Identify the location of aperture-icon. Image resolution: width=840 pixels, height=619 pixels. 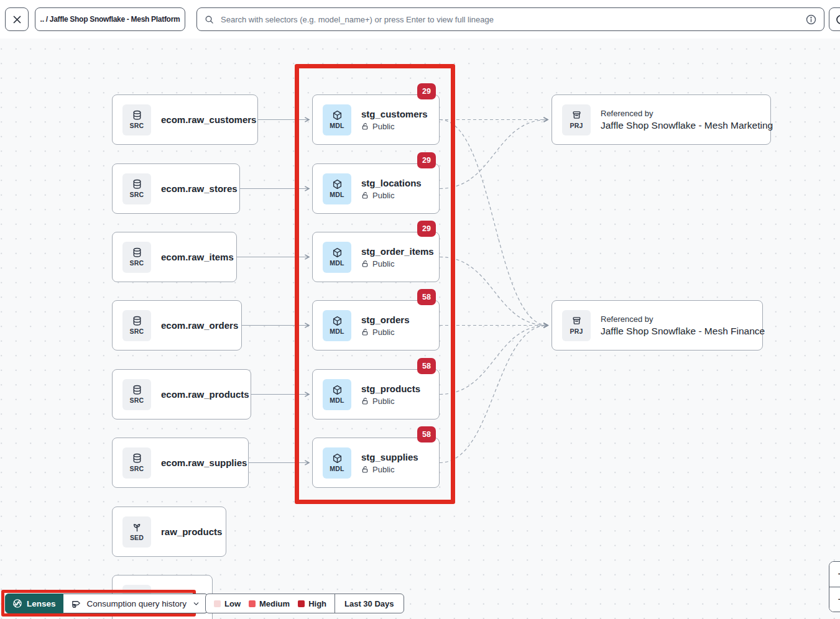
(17, 603).